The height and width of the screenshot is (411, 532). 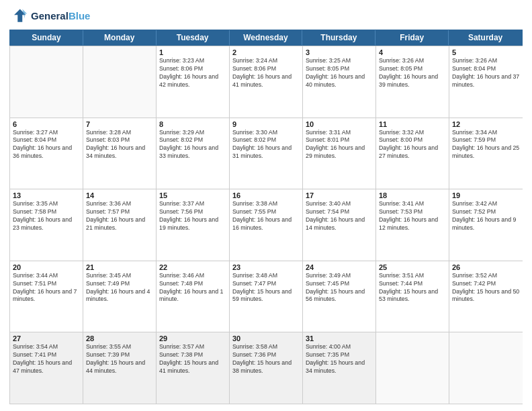 I want to click on header: GeneralBlue, so click(x=266, y=16).